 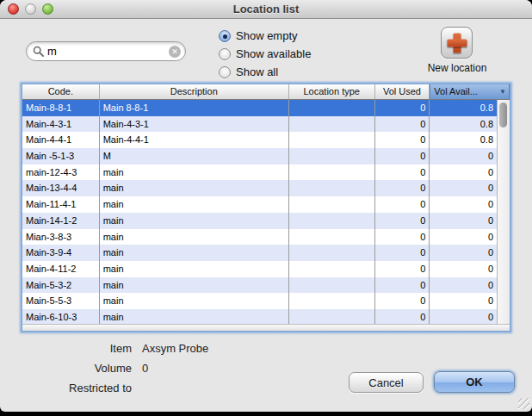 I want to click on vertical-scrollbar, so click(x=503, y=212).